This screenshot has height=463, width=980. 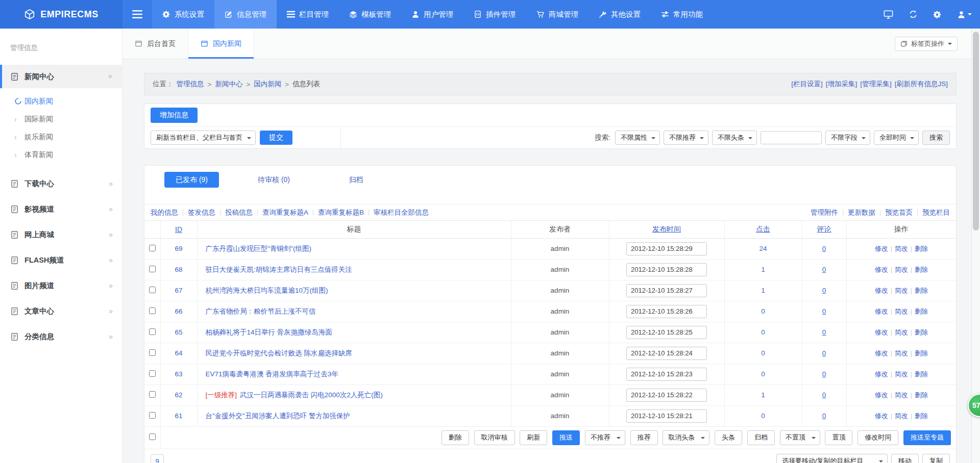 What do you see at coordinates (936, 213) in the screenshot?
I see `preview-column-link: 预览栏目` at bounding box center [936, 213].